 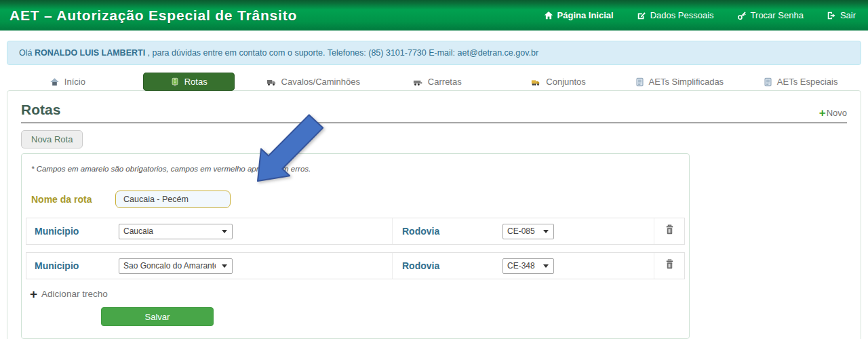 I want to click on tab-inicio: Início, so click(x=68, y=81).